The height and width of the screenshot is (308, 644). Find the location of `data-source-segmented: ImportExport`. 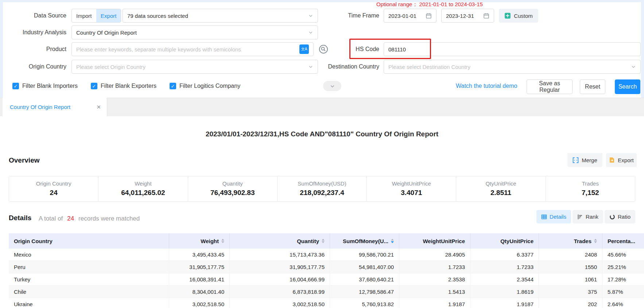

data-source-segmented: ImportExport is located at coordinates (96, 16).